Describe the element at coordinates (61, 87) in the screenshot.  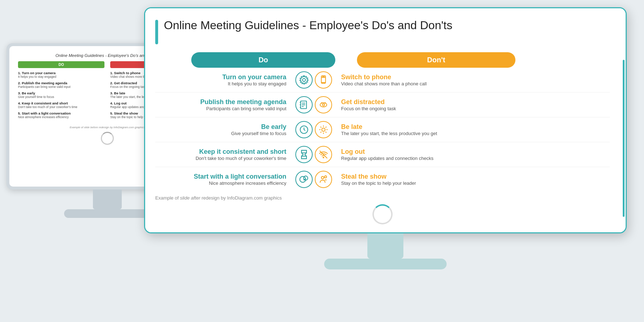
I see `item-sub: Participants can bring some valid input` at that location.